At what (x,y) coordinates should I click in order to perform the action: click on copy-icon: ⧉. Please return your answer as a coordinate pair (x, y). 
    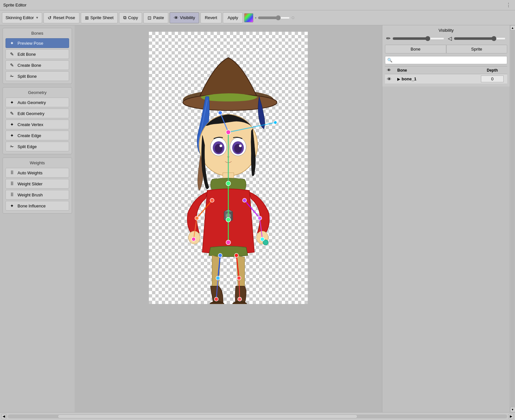
    Looking at the image, I should click on (125, 18).